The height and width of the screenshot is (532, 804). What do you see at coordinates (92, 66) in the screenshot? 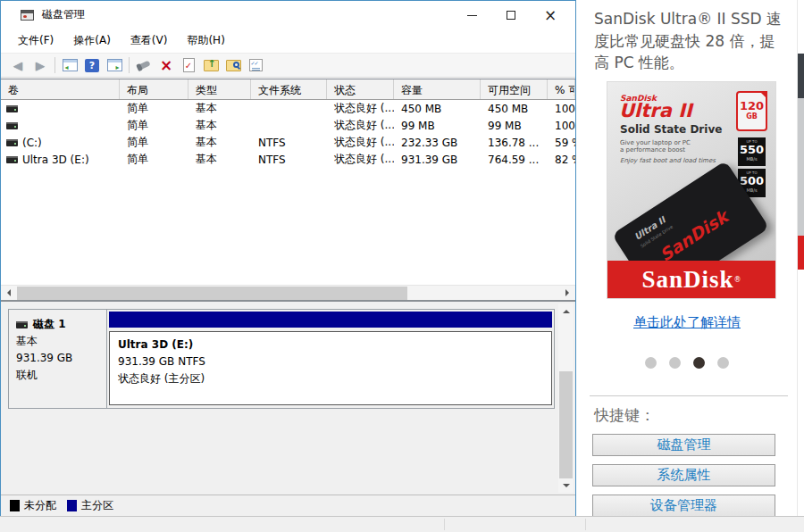
I see `help-icon: ?` at bounding box center [92, 66].